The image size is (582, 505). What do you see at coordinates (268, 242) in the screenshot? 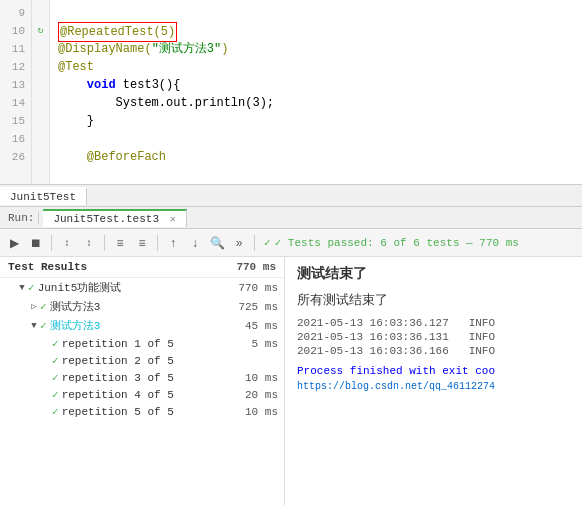
I see `check-icon: ✓` at bounding box center [268, 242].